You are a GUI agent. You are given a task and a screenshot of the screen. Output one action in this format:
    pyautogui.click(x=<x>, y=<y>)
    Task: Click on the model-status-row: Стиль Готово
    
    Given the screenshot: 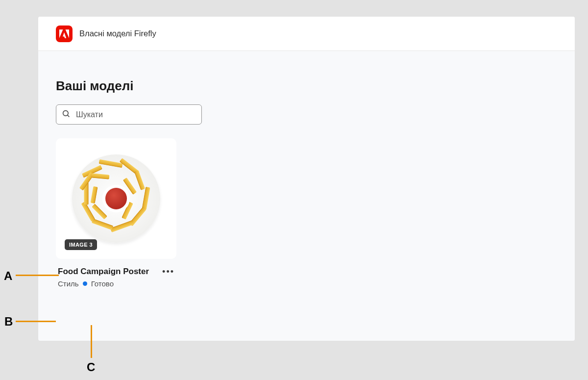 What is the action you would take?
    pyautogui.click(x=135, y=282)
    